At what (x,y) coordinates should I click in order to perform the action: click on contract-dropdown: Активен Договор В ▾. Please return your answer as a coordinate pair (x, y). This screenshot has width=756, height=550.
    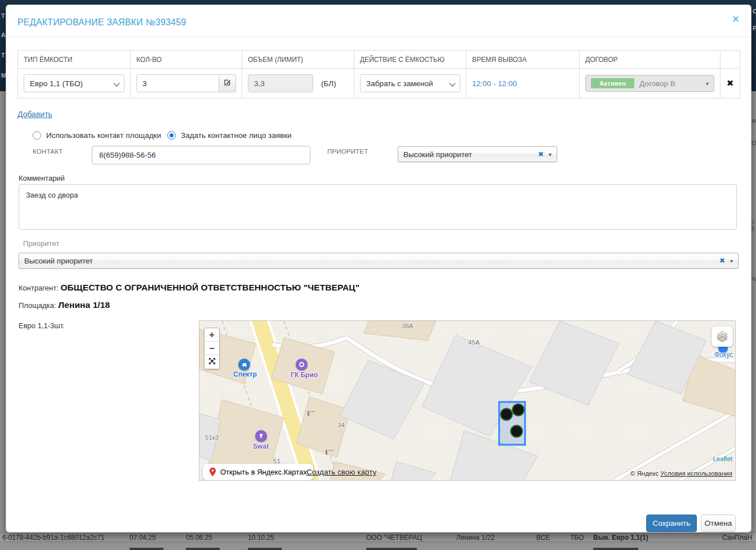
    Looking at the image, I should click on (650, 83).